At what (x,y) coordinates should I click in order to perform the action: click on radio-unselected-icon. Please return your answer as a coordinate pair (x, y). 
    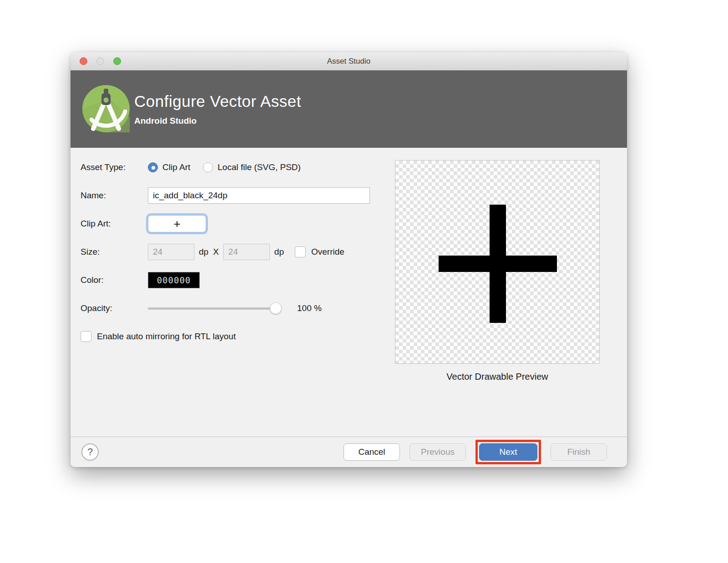
    Looking at the image, I should click on (208, 167).